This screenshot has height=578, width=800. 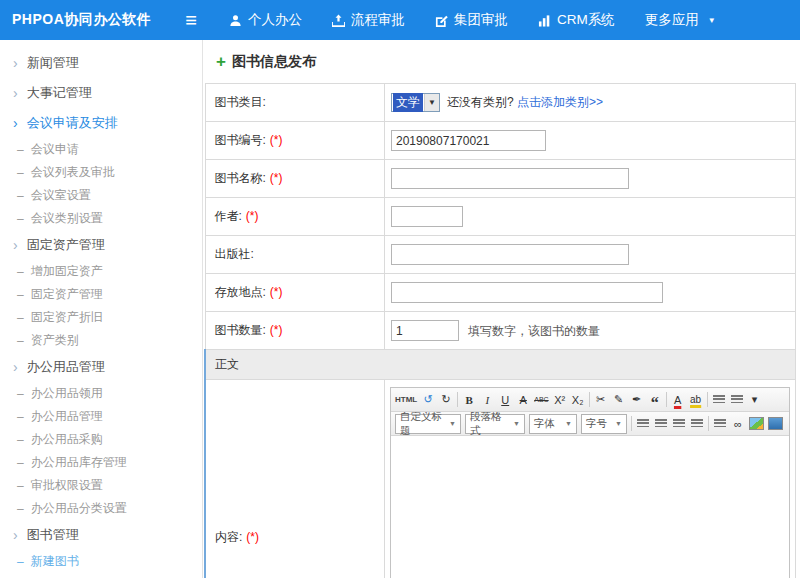 What do you see at coordinates (697, 424) in the screenshot?
I see `align-justify-button` at bounding box center [697, 424].